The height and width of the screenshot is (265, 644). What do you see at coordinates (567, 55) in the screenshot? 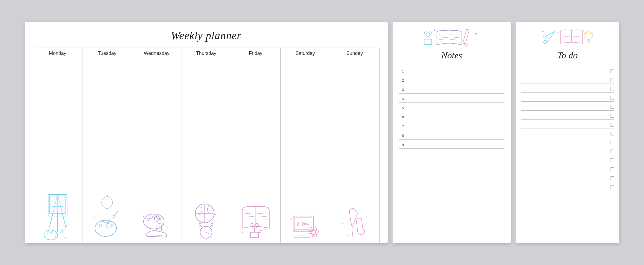
I see `todo-title: To do` at bounding box center [567, 55].